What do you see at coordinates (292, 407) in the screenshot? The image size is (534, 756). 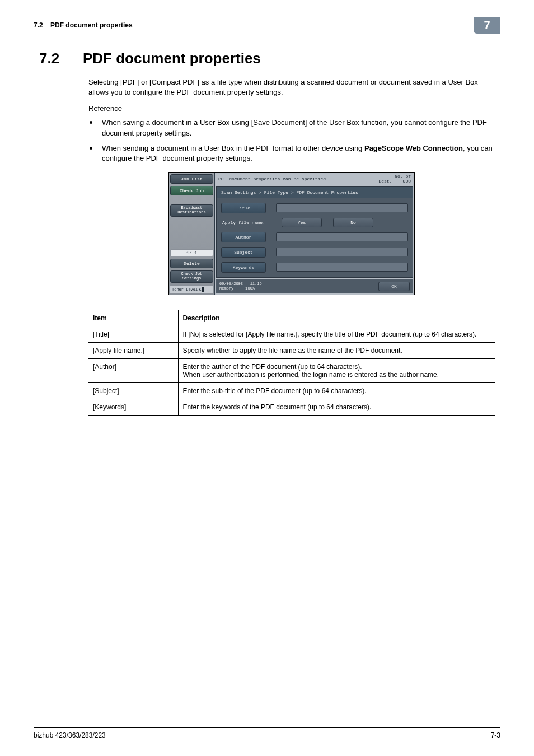 I see `table-row: [Keywords] Enter the keywords of the PDF…` at bounding box center [292, 407].